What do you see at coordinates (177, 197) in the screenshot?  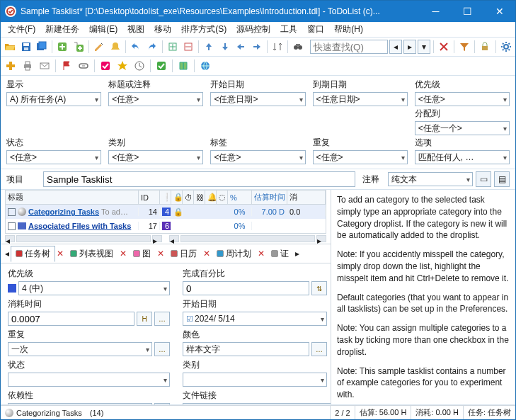 I see `col-lock: 🔒` at bounding box center [177, 197].